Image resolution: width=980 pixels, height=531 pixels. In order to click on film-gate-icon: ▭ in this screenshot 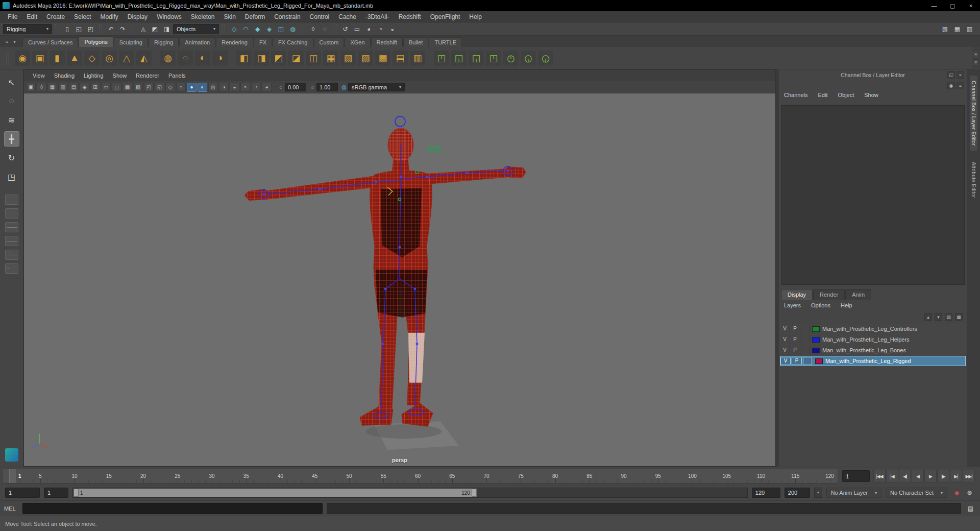, I will do `click(106, 87)`.